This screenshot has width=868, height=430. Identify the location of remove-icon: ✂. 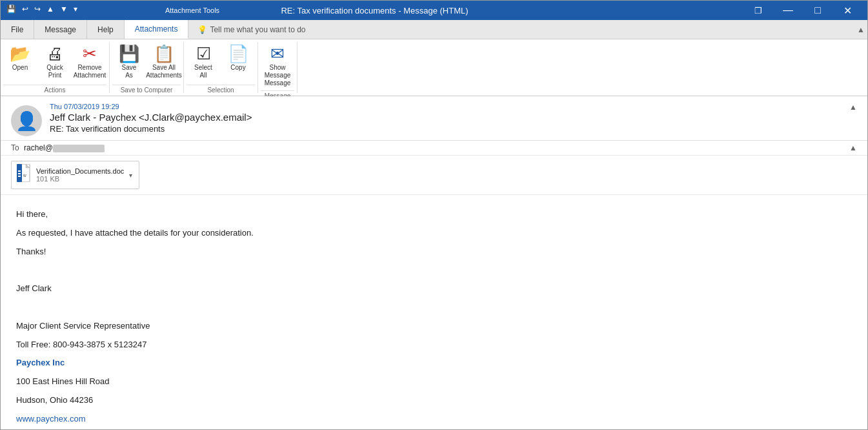
(90, 54).